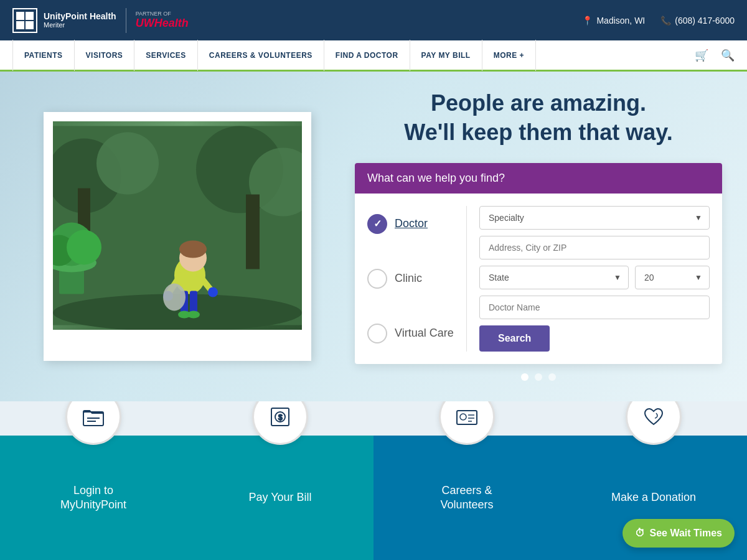 This screenshot has height=560, width=747. I want to click on carousel-dots, so click(538, 374).